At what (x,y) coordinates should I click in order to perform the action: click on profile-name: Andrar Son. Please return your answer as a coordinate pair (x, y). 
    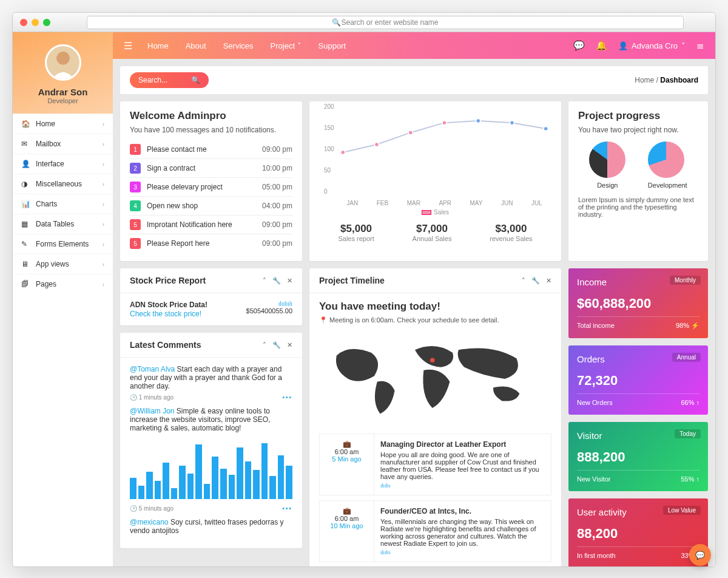
    Looking at the image, I should click on (63, 92).